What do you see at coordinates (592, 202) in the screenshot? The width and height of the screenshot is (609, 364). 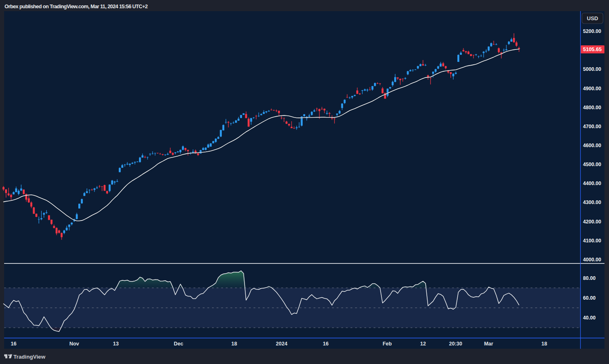 I see `svg-text: 4300.00` at bounding box center [592, 202].